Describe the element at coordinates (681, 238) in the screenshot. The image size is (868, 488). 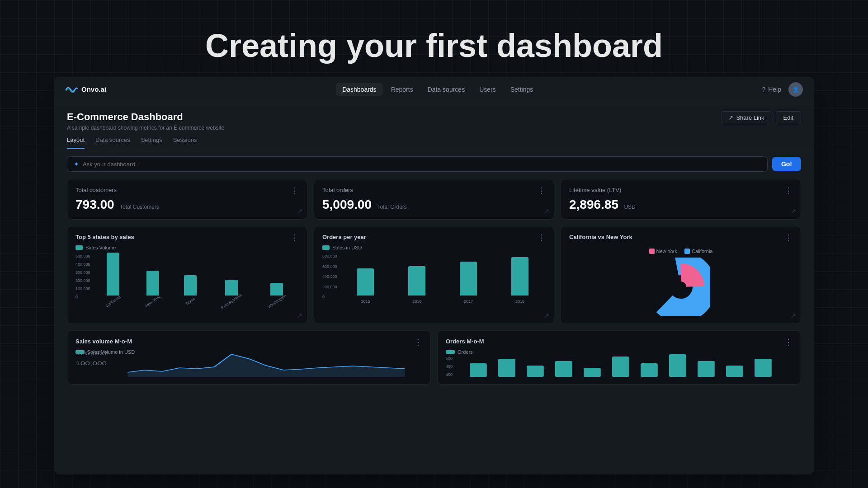
I see `card-header: California vs New York ⋮` at that location.